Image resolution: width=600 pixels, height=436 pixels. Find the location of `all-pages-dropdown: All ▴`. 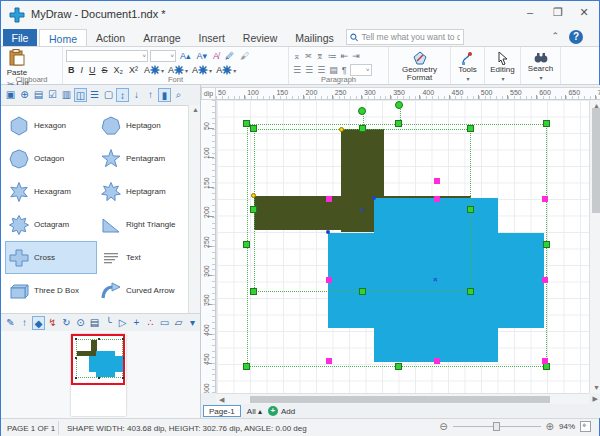

all-pages-dropdown: All ▴ is located at coordinates (254, 412).